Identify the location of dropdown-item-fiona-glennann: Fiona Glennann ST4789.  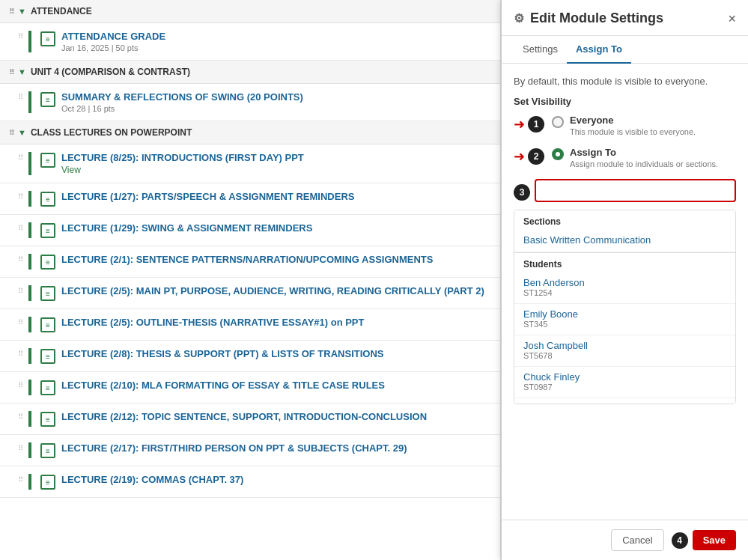
(624, 401).